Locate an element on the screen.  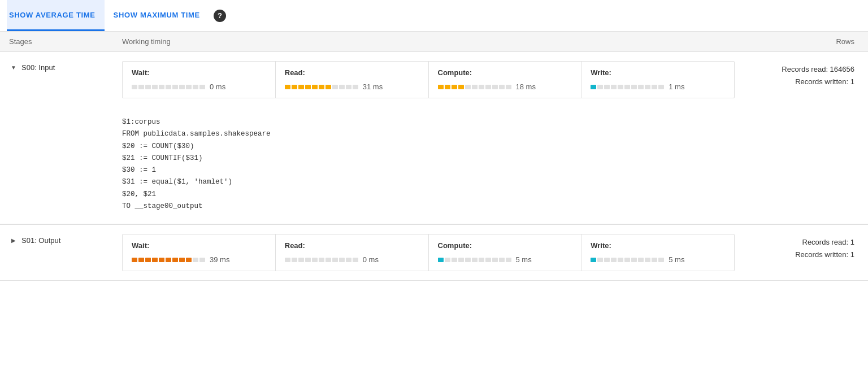
stage-s01-read-track is located at coordinates (322, 260).